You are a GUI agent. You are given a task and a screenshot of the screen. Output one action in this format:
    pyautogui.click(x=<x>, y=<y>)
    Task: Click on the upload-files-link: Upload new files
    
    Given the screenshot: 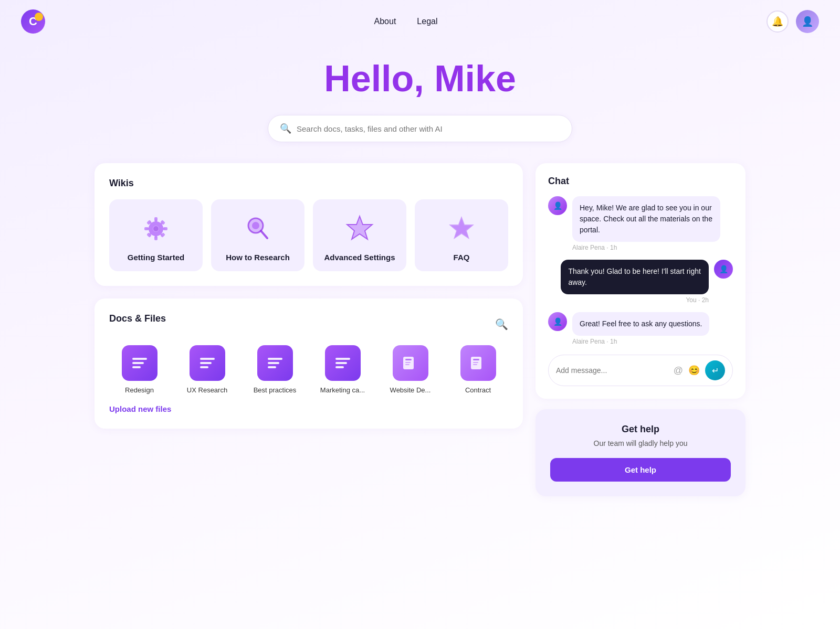 What is the action you would take?
    pyautogui.click(x=140, y=409)
    